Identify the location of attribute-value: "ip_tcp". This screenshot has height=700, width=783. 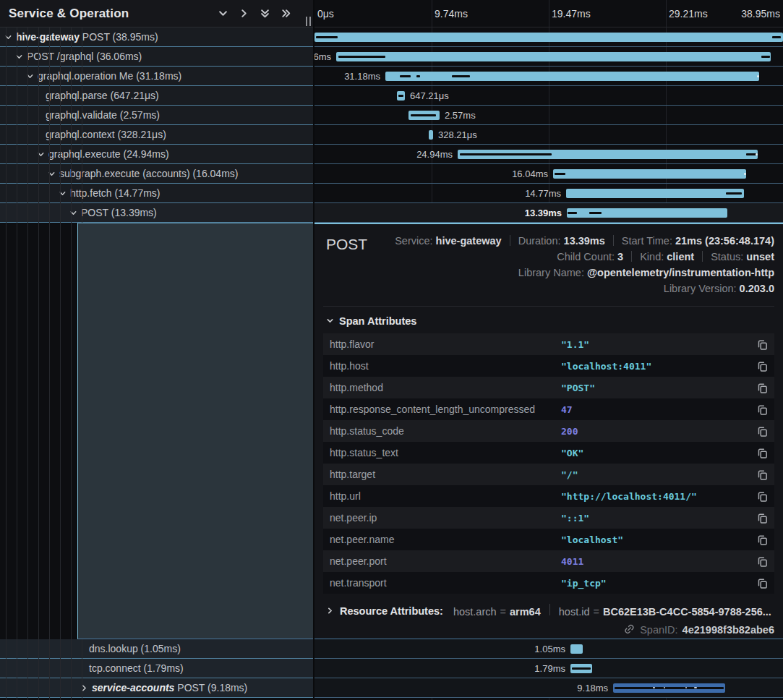
(658, 583).